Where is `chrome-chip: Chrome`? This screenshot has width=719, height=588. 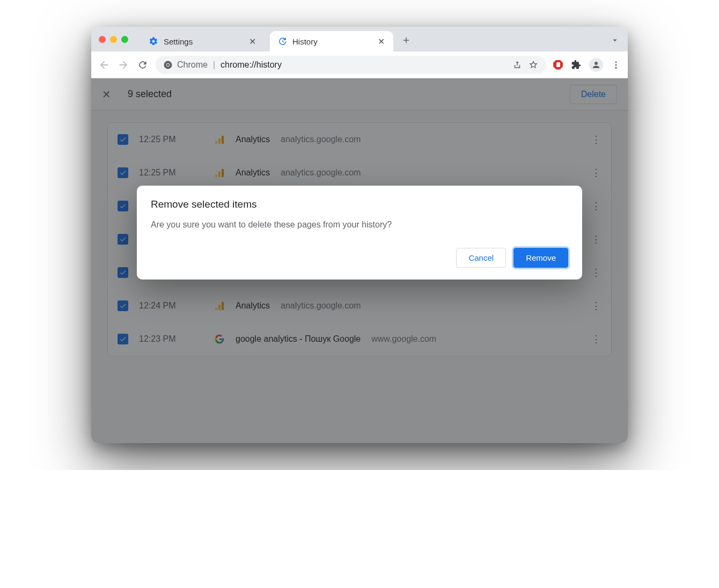
chrome-chip: Chrome is located at coordinates (186, 65).